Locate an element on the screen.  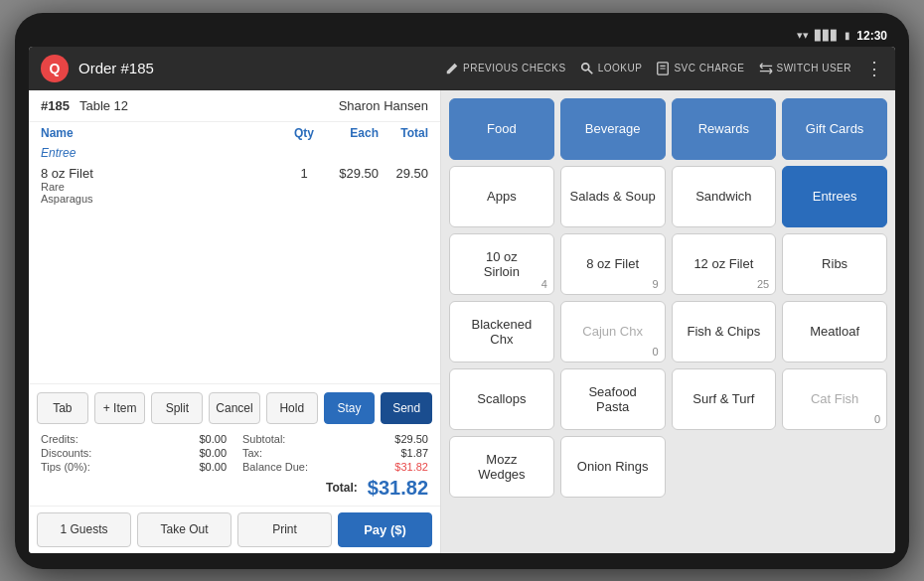
scallops-btn: Scallops is located at coordinates (502, 399).